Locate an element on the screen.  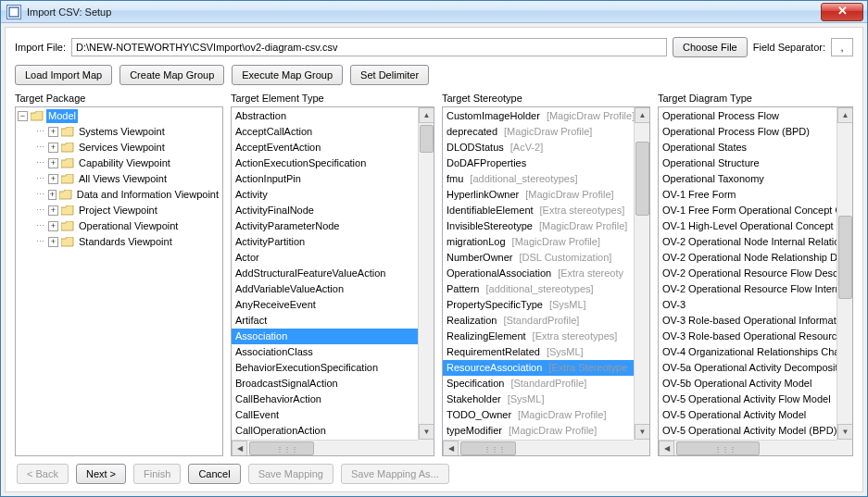
tree-item: ⋯+Services Viewpoint is located at coordinates (119, 148).